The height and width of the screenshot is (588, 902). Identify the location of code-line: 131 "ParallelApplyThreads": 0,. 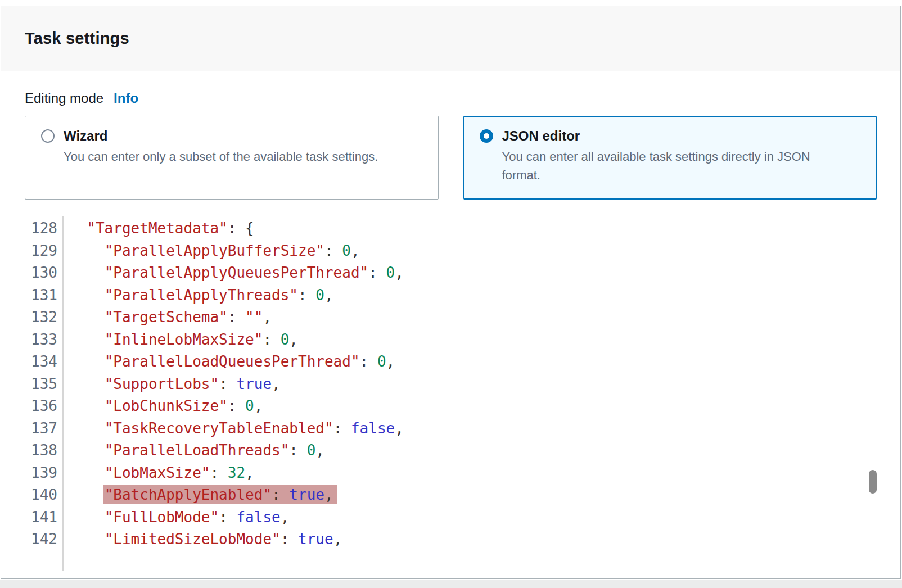
(451, 296).